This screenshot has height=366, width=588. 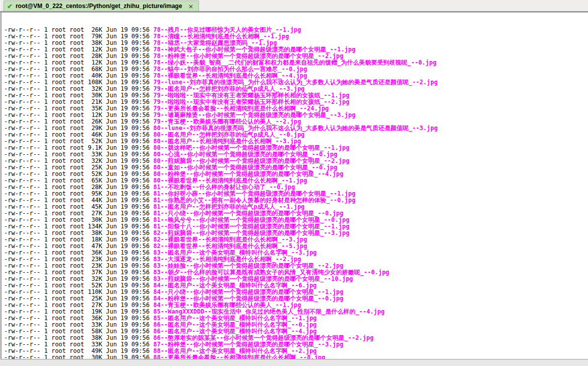 I want to click on file-name: 84--青玉梗--欧美娱乐圈有哪些公认的美人_--1.jpg, so click(x=227, y=305).